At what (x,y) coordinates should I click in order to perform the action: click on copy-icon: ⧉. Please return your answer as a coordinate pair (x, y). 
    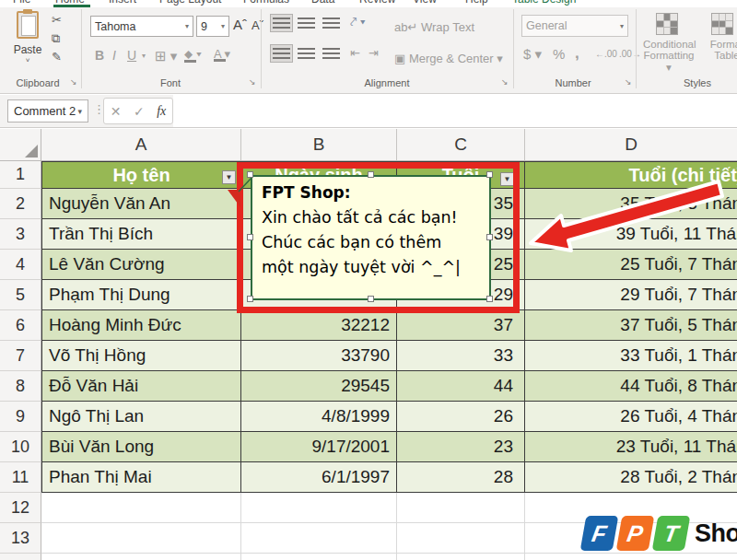
    Looking at the image, I should click on (55, 39).